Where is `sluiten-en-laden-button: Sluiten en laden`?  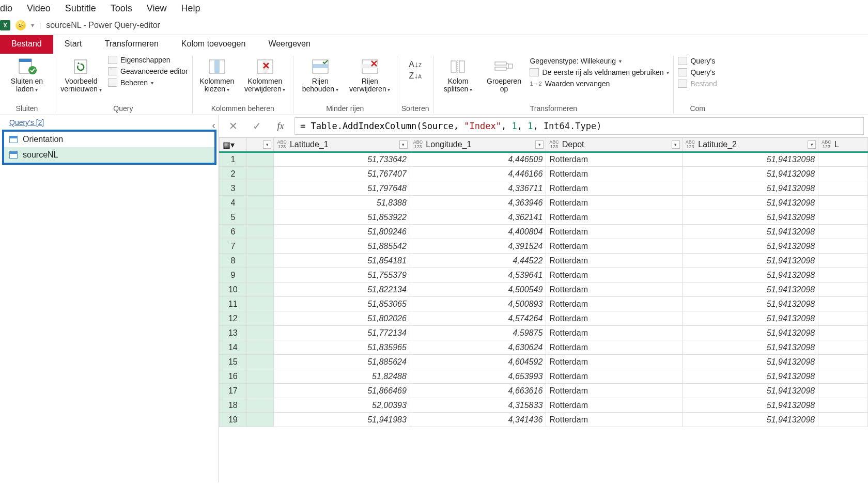
sluiten-en-laden-button: Sluiten en laden is located at coordinates (27, 75).